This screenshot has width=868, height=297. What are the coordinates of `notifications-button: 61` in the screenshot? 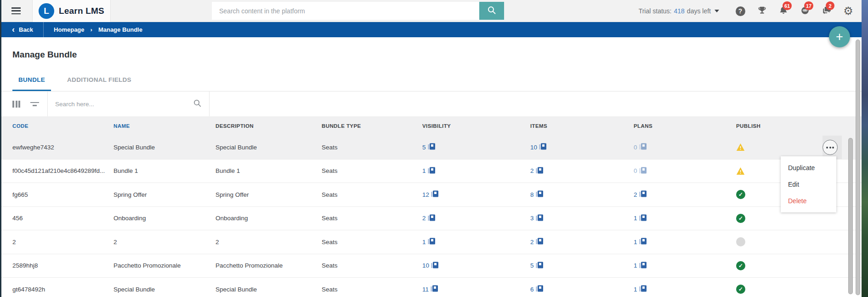 It's located at (783, 11).